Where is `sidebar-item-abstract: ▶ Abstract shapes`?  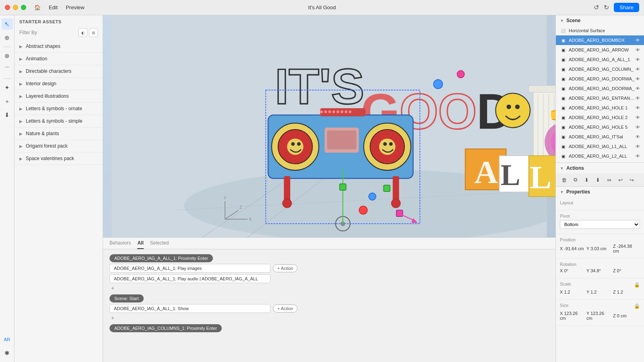 sidebar-item-abstract: ▶ Abstract shapes is located at coordinates (59, 47).